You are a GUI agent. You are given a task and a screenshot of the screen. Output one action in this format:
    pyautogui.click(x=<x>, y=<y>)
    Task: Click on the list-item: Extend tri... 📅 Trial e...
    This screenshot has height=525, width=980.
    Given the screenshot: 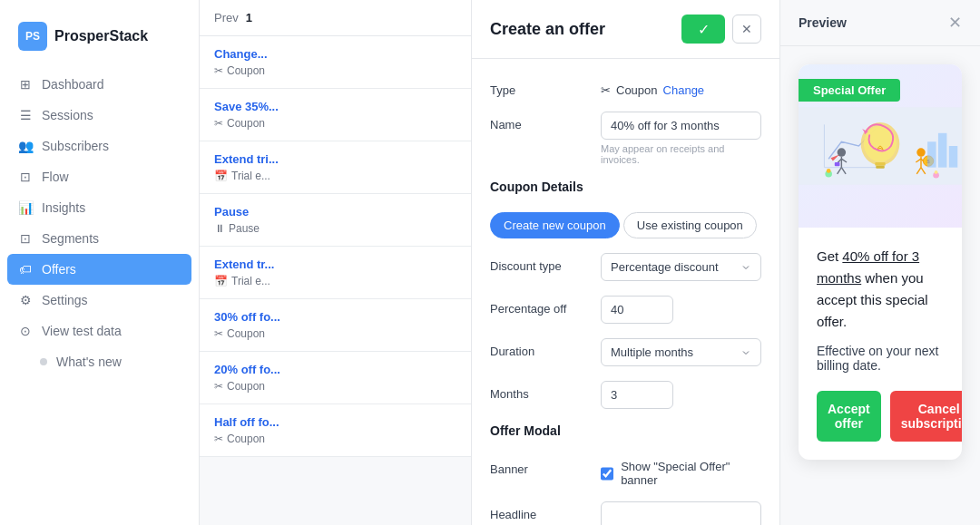 What is the action you would take?
    pyautogui.click(x=336, y=168)
    